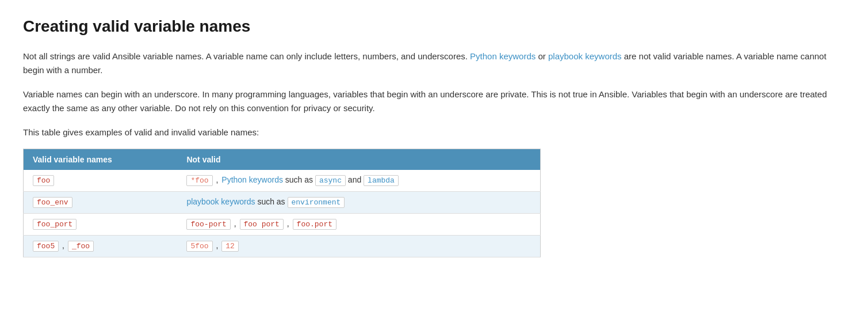  I want to click on paragraph-2: Variable names can begin with an undersc…, so click(434, 101).